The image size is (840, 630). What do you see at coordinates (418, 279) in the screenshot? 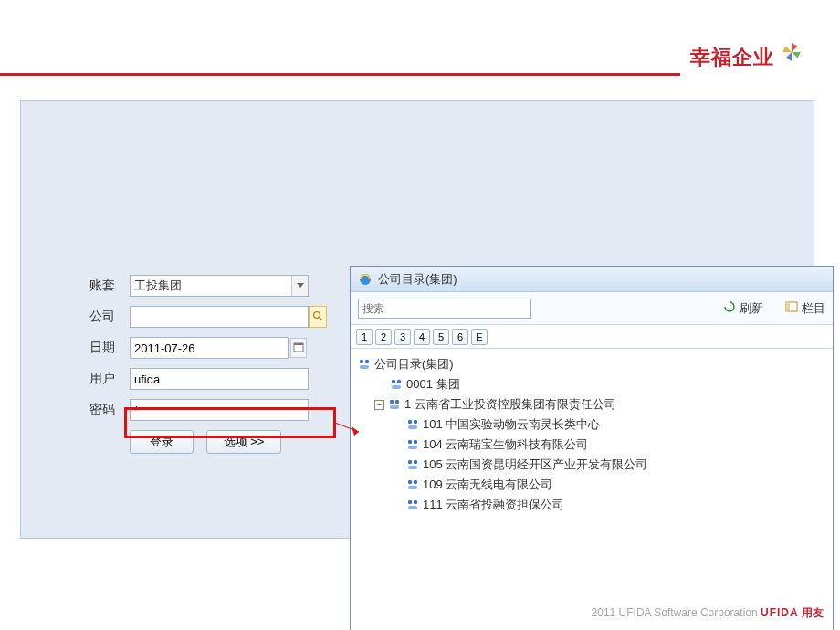
I see `directory-title: 公司目录(集团)` at bounding box center [418, 279].